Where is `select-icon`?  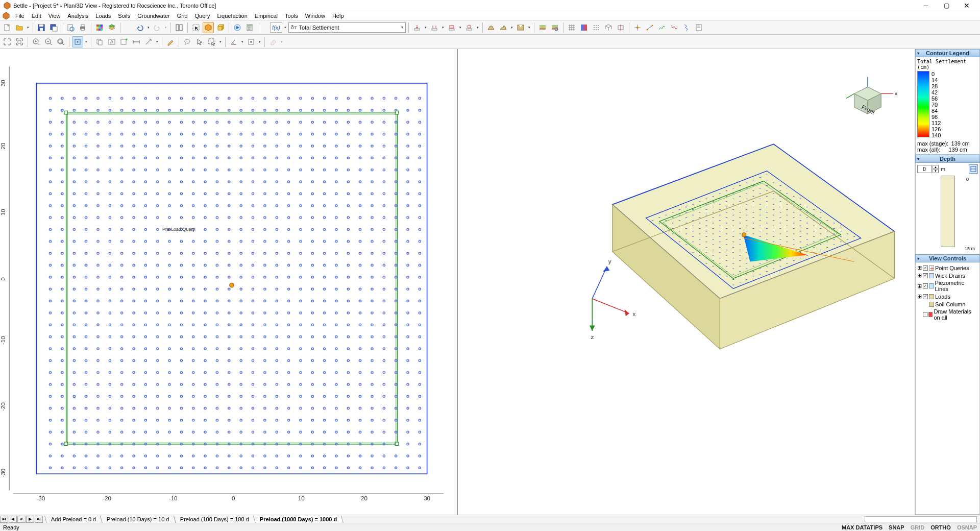
select-icon is located at coordinates (196, 28).